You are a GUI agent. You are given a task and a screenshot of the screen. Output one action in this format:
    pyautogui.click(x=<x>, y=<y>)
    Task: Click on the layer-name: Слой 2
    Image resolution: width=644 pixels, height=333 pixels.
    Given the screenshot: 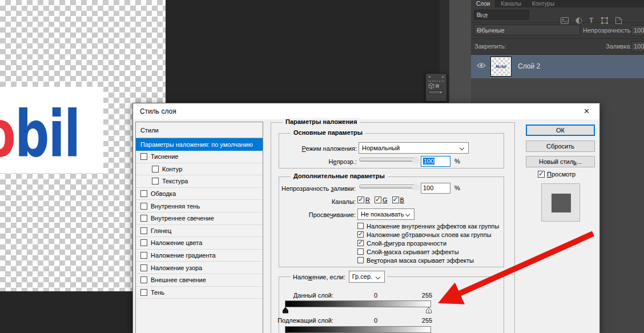 What is the action you would take?
    pyautogui.click(x=529, y=66)
    